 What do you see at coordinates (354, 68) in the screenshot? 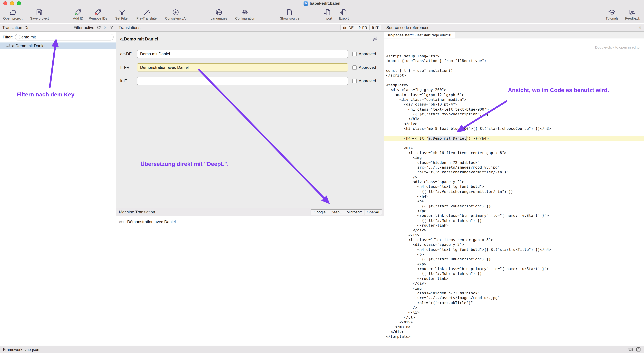
I see `approved-checkbox-fr` at bounding box center [354, 68].